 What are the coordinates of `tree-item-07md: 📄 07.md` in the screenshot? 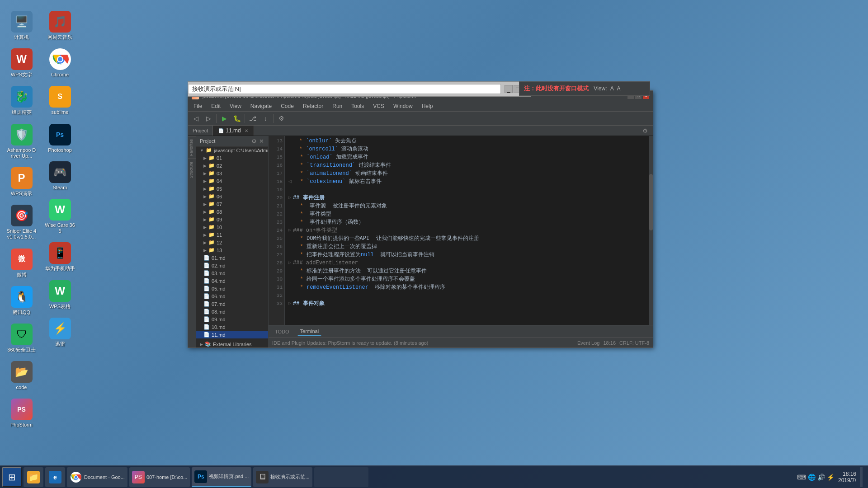 It's located at (232, 304).